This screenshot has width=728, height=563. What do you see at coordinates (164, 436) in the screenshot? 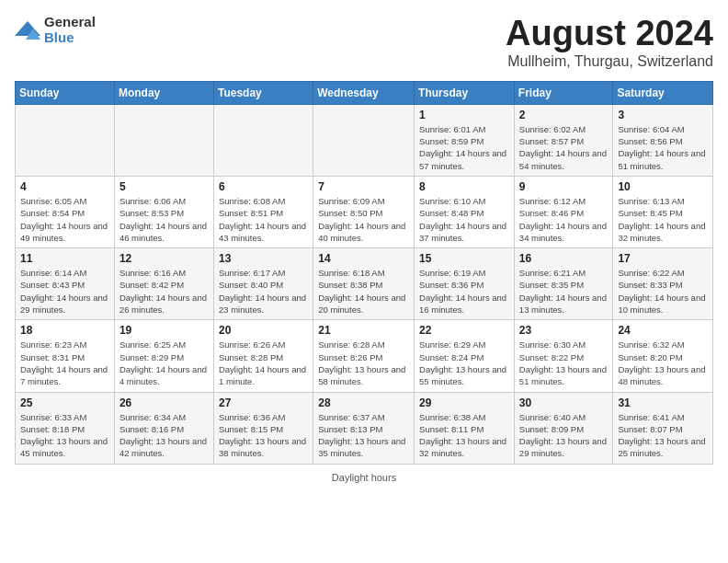
I see `day-info: Sunrise: 6:34 AMSunset: 8:16 PMDaylight:…` at bounding box center [164, 436].